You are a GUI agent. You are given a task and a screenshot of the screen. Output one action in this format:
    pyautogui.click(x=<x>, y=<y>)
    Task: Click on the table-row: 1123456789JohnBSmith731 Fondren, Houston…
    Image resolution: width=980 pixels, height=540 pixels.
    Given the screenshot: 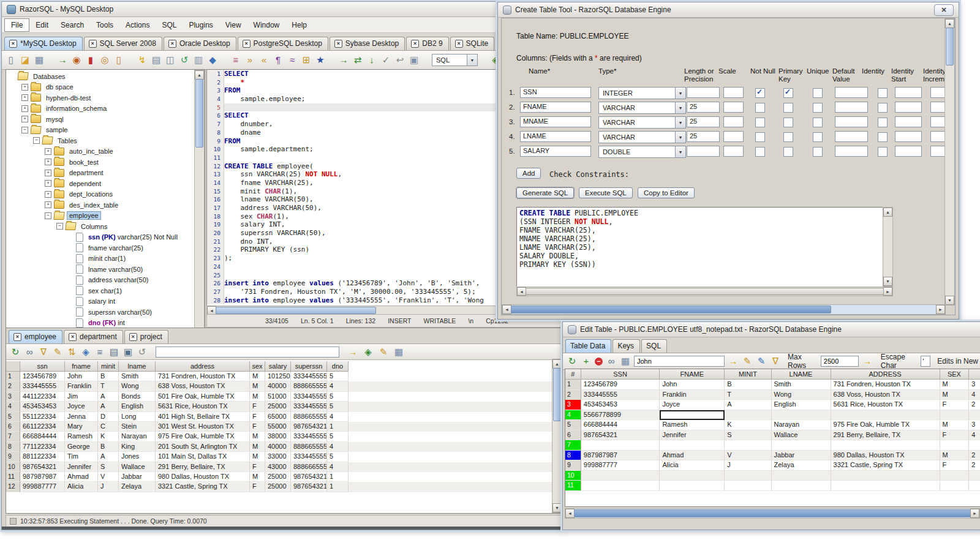 What is the action you would take?
    pyautogui.click(x=773, y=384)
    